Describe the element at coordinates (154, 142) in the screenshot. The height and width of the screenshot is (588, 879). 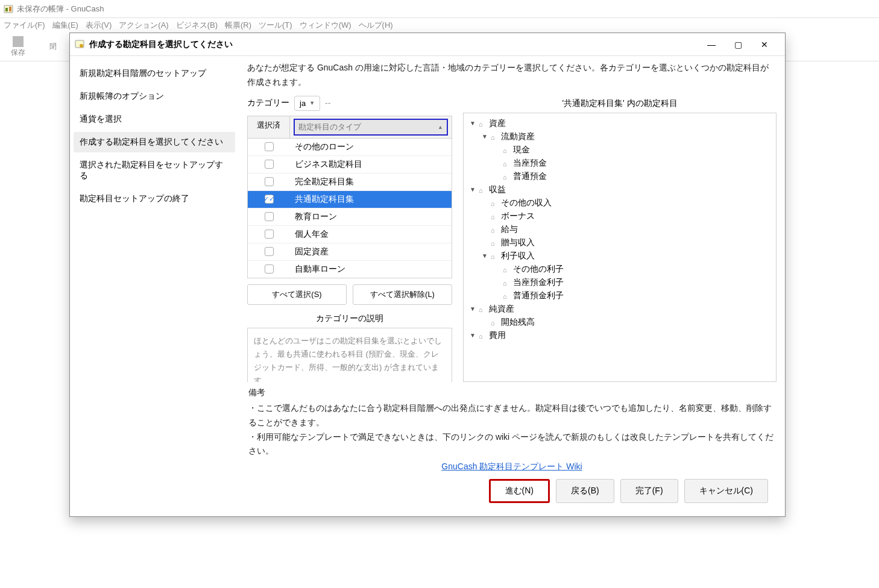
I see `wizard-step-3: 作成する勘定科目を選択してください` at that location.